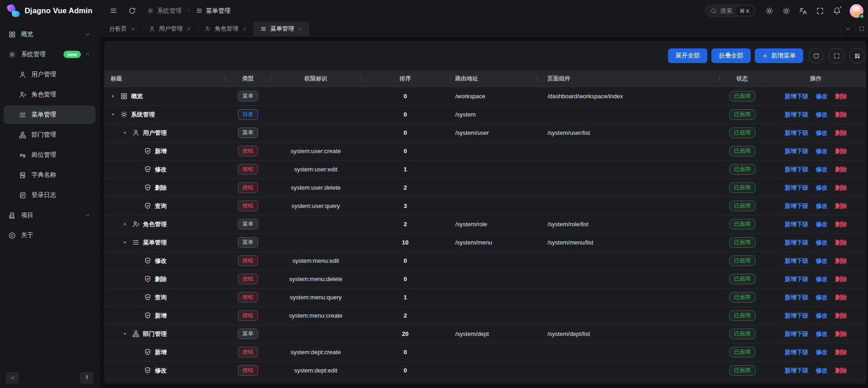 The height and width of the screenshot is (388, 868). What do you see at coordinates (49, 135) in the screenshot?
I see `sidebar-item-depts: 部门管理` at bounding box center [49, 135].